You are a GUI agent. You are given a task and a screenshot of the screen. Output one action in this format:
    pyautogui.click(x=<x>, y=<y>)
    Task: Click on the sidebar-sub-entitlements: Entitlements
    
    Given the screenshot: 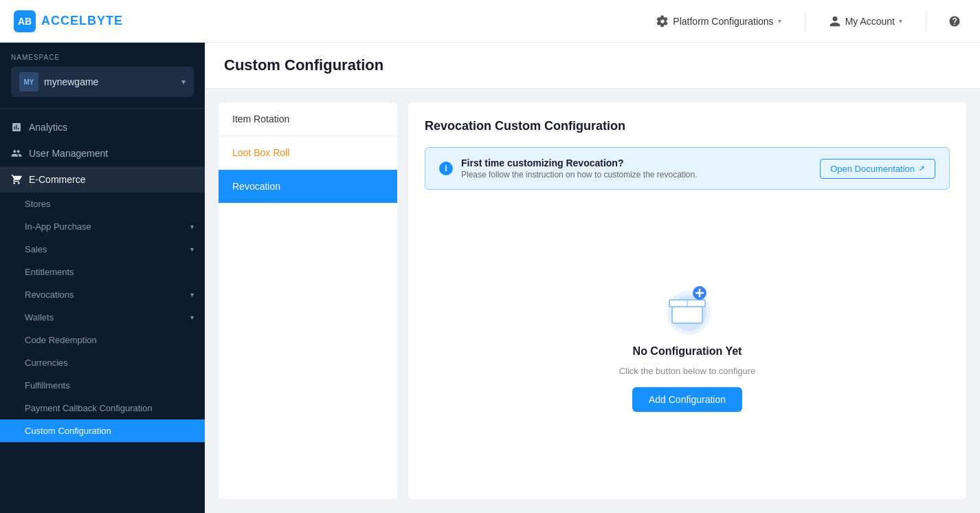 What is the action you would take?
    pyautogui.click(x=102, y=272)
    